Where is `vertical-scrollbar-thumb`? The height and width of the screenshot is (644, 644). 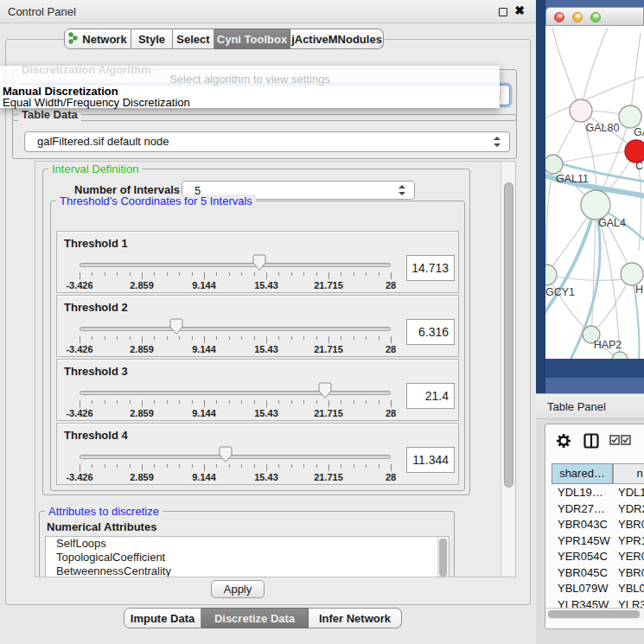
vertical-scrollbar-thumb is located at coordinates (508, 335).